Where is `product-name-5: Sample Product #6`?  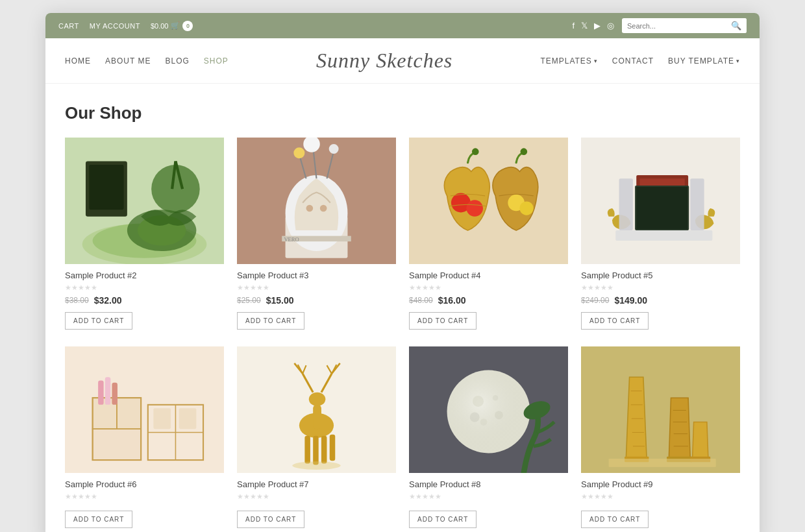
product-name-5: Sample Product #6 is located at coordinates (144, 484).